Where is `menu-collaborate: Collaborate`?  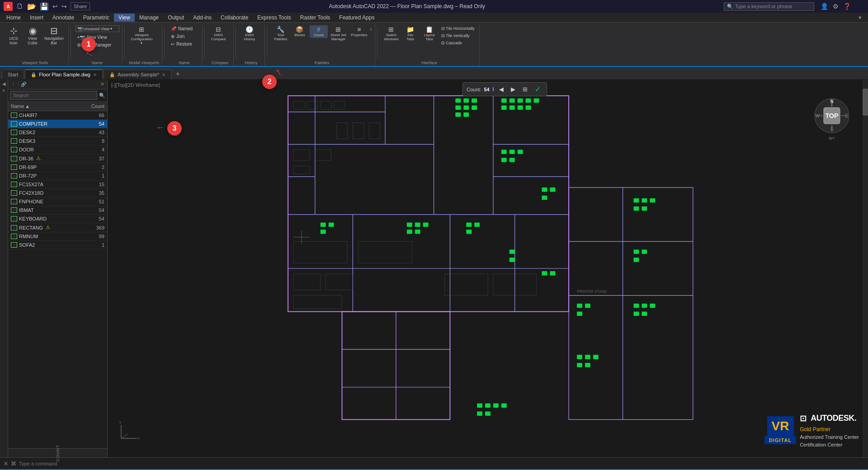 menu-collaborate: Collaborate is located at coordinates (234, 18).